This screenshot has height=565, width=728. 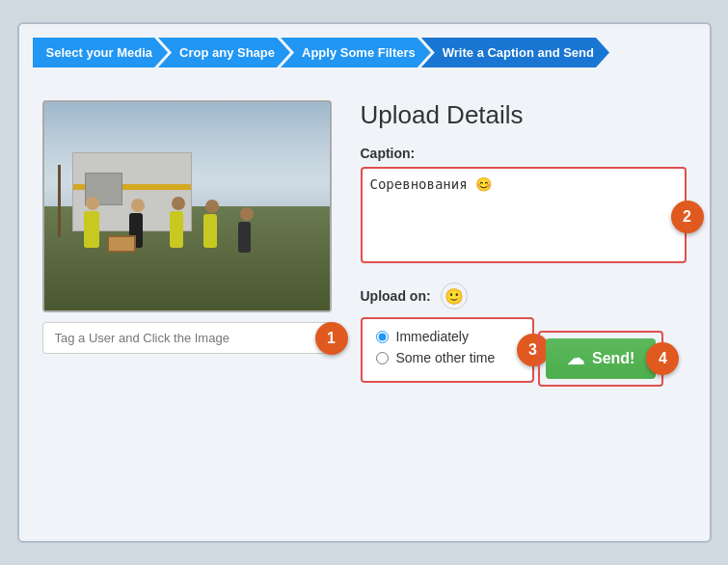 I want to click on step-3-label: Apply Some Filters, so click(x=359, y=52).